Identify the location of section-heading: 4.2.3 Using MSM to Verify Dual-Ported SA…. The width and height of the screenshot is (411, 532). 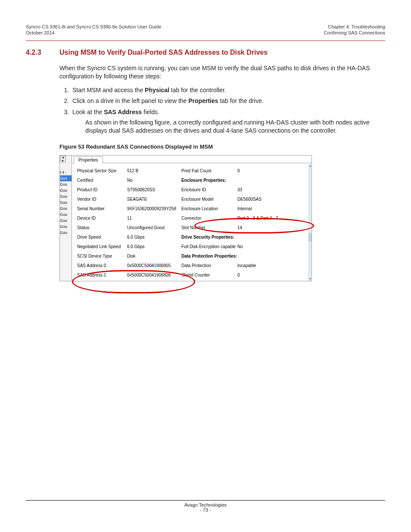
(206, 53).